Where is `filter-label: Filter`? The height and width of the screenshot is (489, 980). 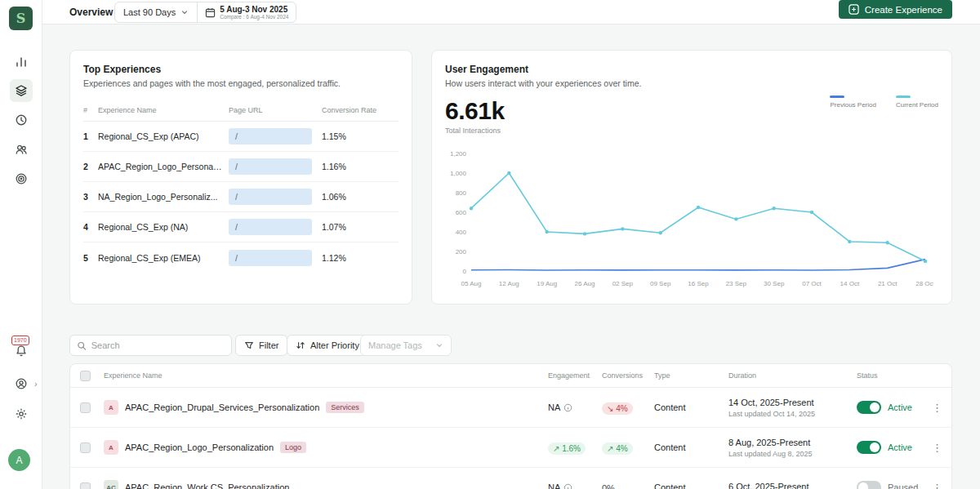
filter-label: Filter is located at coordinates (269, 345).